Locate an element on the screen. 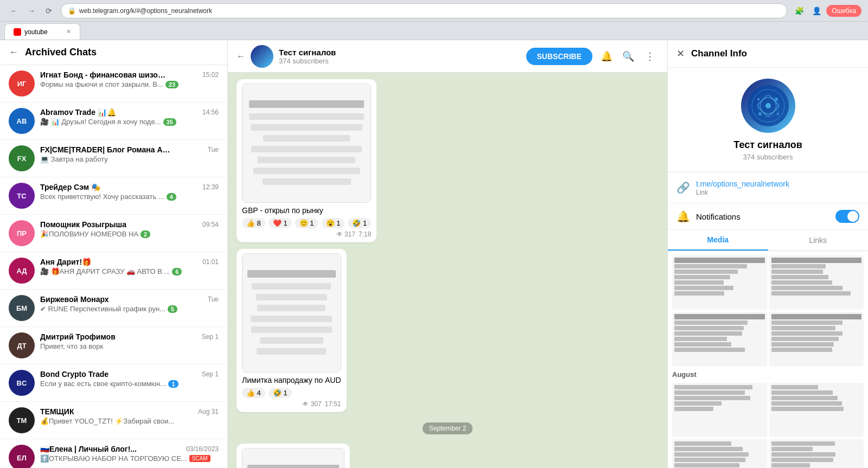 The height and width of the screenshot is (468, 868). profile-avatar is located at coordinates (768, 106).